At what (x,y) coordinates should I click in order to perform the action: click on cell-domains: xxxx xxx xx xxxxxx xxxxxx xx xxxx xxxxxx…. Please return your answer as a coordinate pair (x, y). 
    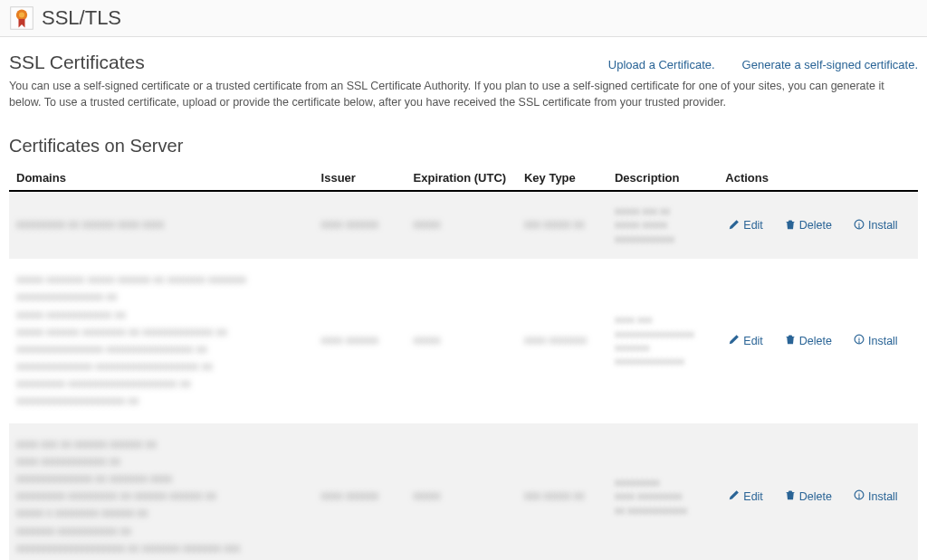
    Looking at the image, I should click on (161, 492).